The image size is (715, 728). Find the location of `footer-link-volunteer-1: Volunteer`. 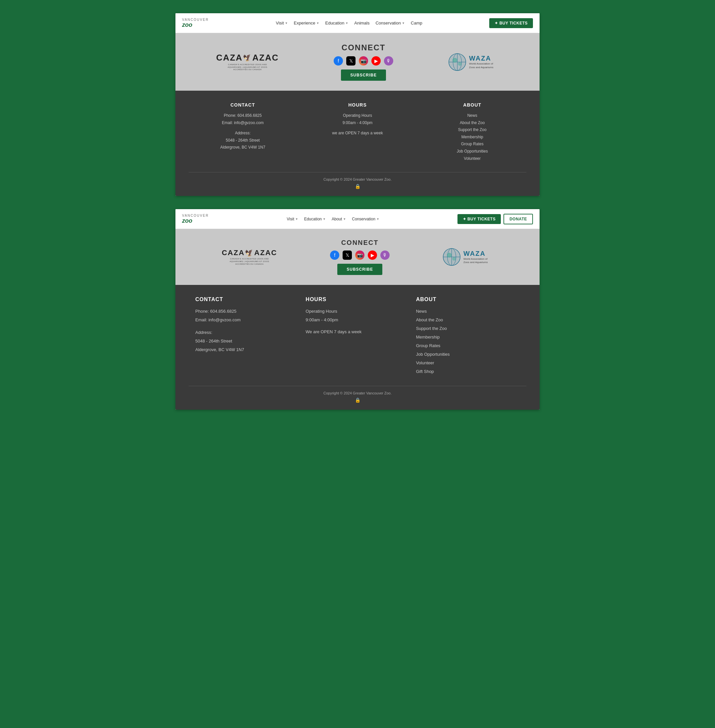

footer-link-volunteer-1: Volunteer is located at coordinates (472, 159).